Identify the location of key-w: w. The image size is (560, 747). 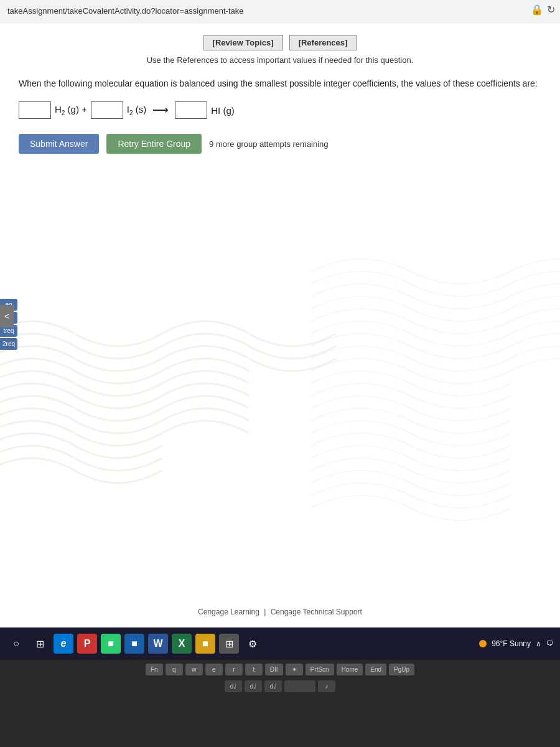
(194, 670).